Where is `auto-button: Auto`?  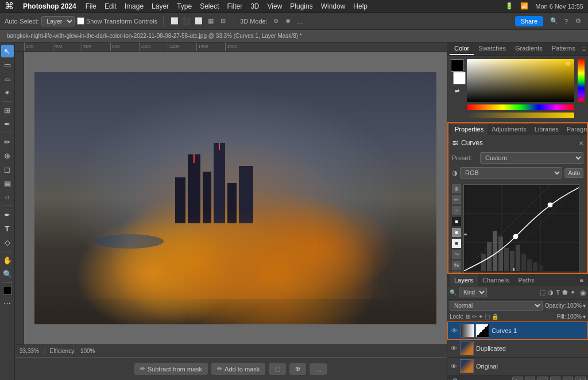
auto-button: Auto is located at coordinates (574, 173).